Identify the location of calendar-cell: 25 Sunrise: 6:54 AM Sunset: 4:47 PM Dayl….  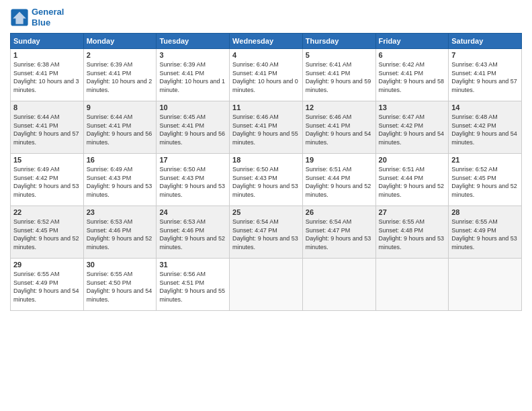
(266, 232).